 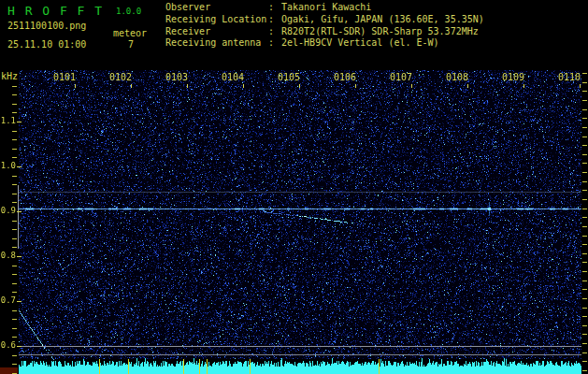 I want to click on info-row-value: Ogaki, Gifu, JAPAN (136.60E, 35.35N), so click(x=380, y=19).